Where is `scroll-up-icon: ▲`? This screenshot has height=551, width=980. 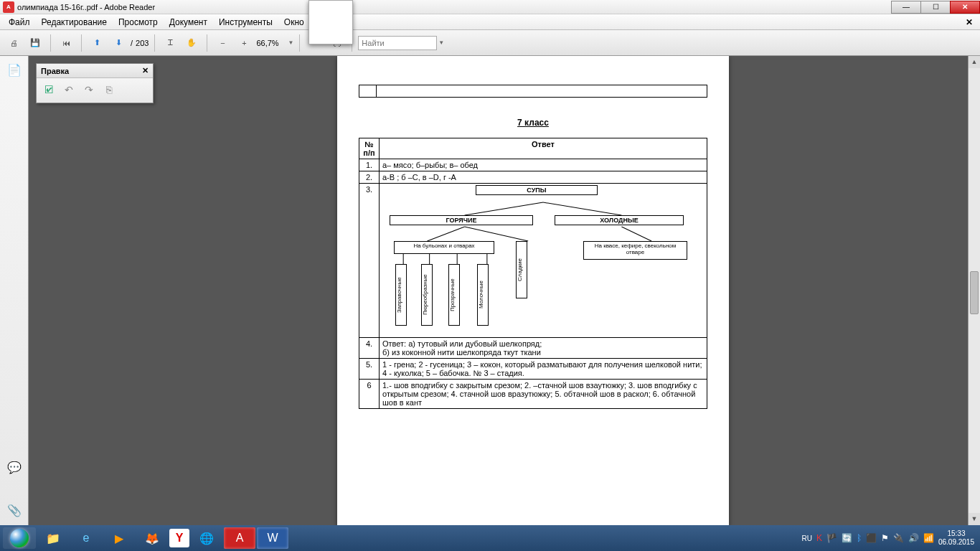 scroll-up-icon: ▲ is located at coordinates (974, 62).